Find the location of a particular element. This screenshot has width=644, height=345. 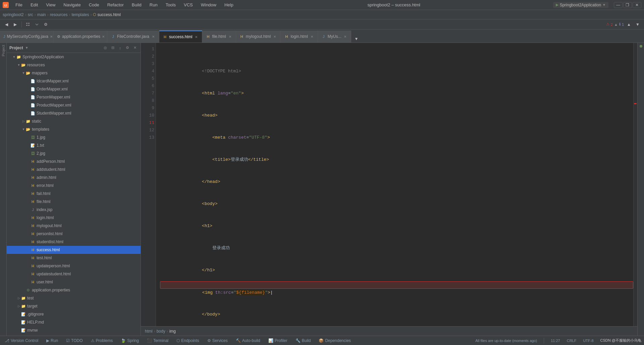

bottom-bc-body: body is located at coordinates (161, 331).